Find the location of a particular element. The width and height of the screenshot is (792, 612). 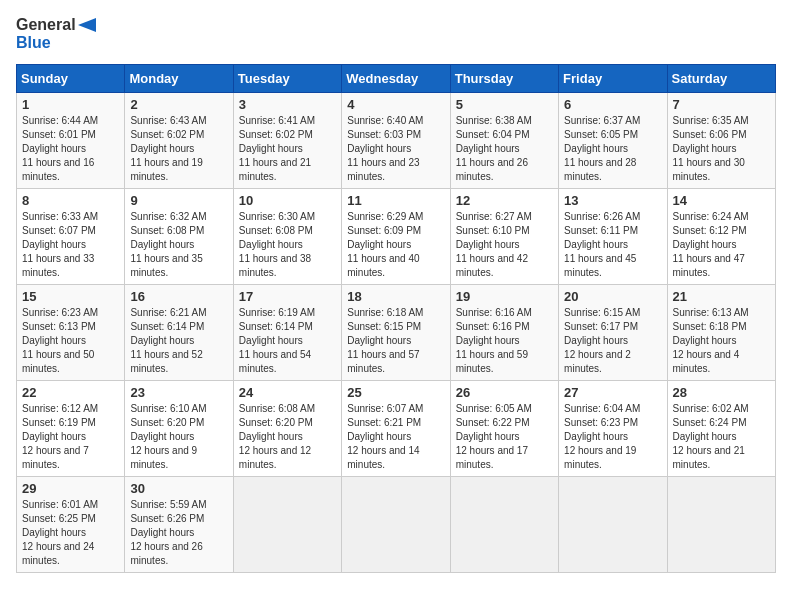

day-number: 29 is located at coordinates (70, 488).